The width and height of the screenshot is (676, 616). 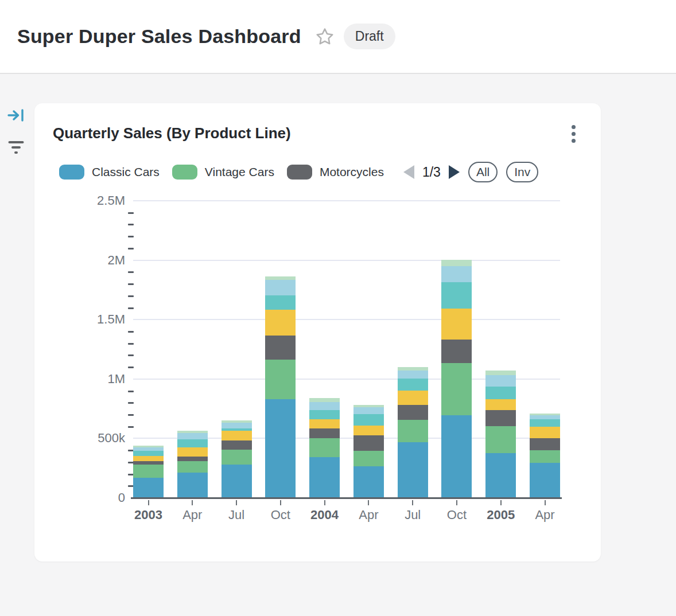 What do you see at coordinates (116, 379) in the screenshot?
I see `y-axis-label: 1M` at bounding box center [116, 379].